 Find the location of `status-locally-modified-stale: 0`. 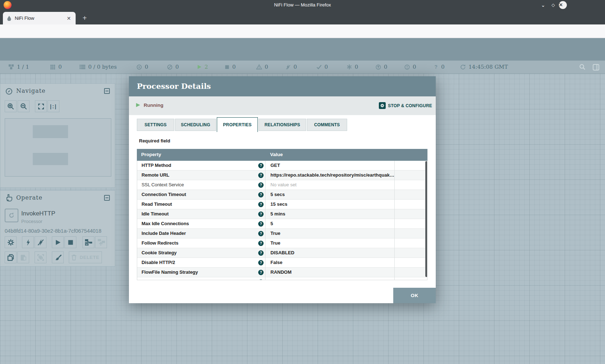

status-locally-modified-stale: 0 is located at coordinates (410, 67).